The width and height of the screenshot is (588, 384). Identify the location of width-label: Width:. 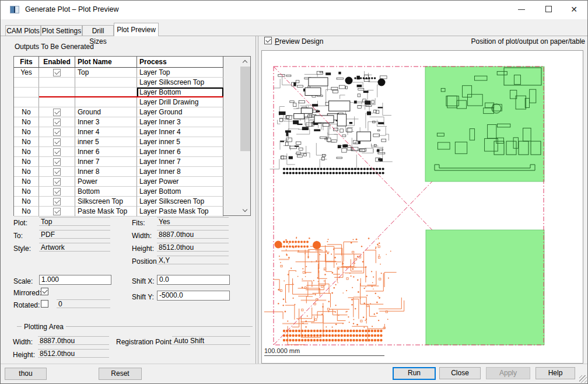
(142, 236).